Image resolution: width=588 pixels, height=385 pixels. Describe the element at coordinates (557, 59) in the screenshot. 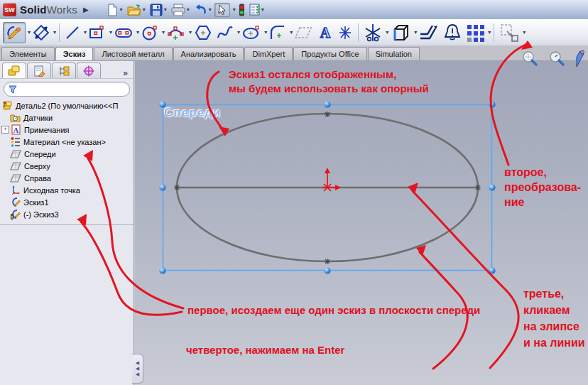

I see `zoom-area-icon` at that location.